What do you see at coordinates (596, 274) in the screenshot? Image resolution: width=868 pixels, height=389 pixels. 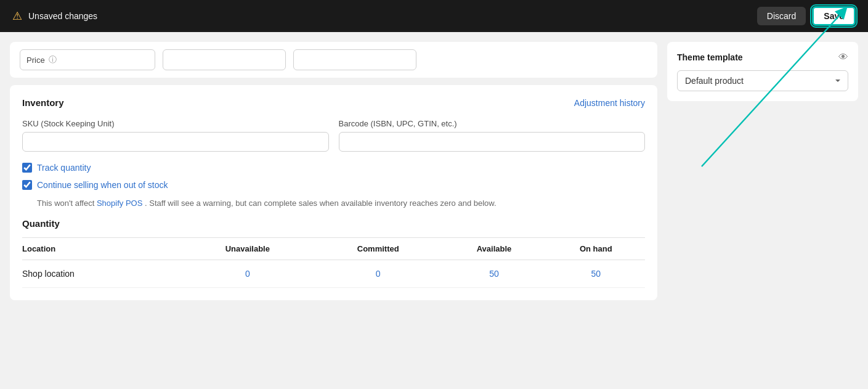 I see `cell-on-hand: 50` at bounding box center [596, 274].